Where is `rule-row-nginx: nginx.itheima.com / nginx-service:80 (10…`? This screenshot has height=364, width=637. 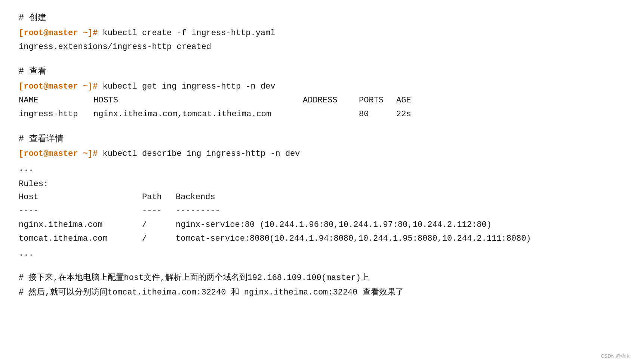
rule-row-nginx: nginx.itheima.com / nginx-service:80 (10… is located at coordinates (318, 225).